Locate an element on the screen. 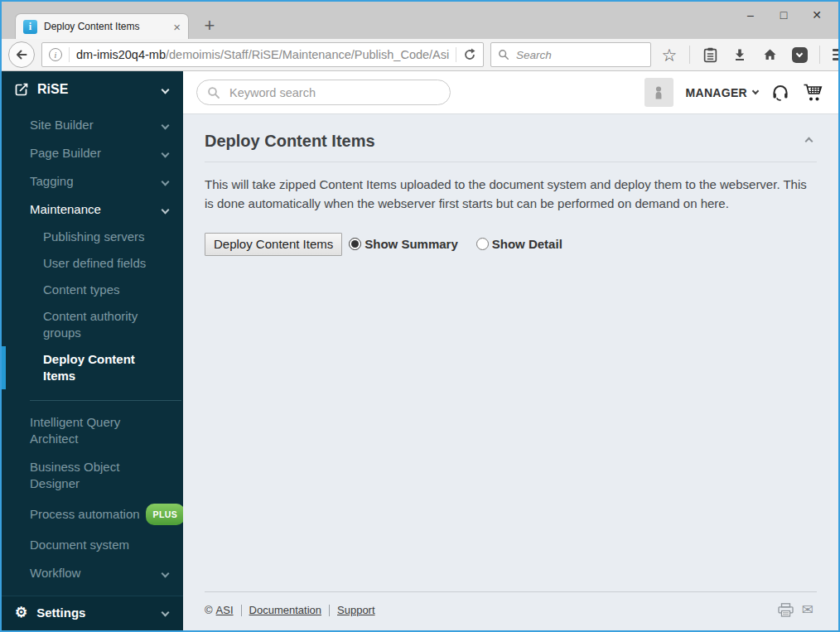 Image resolution: width=840 pixels, height=632 pixels. radio-show-summary-input is located at coordinates (355, 244).